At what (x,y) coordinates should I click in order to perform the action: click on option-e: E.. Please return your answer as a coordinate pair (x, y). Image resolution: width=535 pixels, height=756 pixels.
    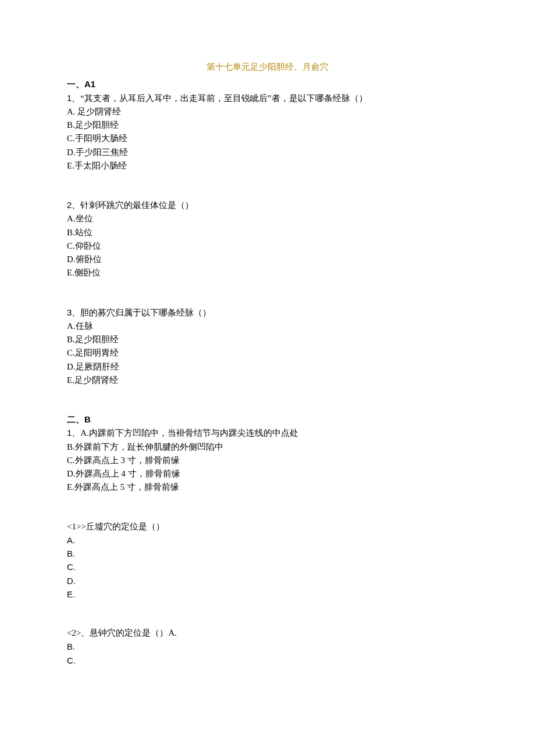
    Looking at the image, I should click on (268, 594).